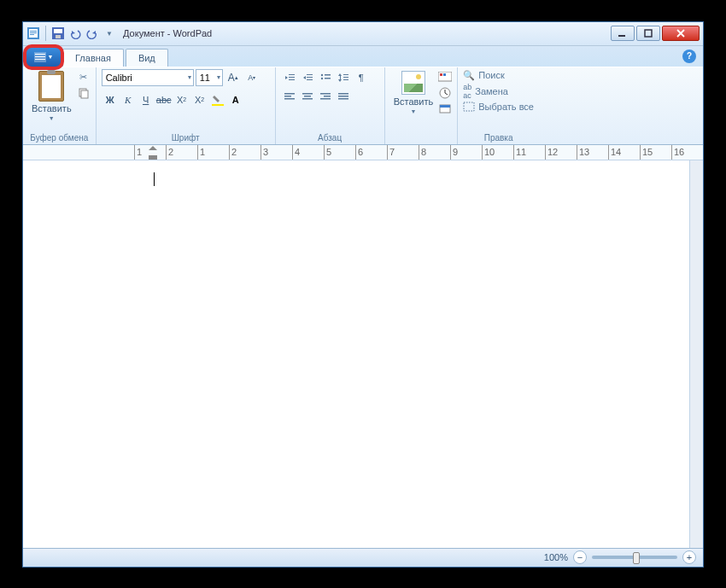  I want to click on wordpad-icon, so click(33, 33).